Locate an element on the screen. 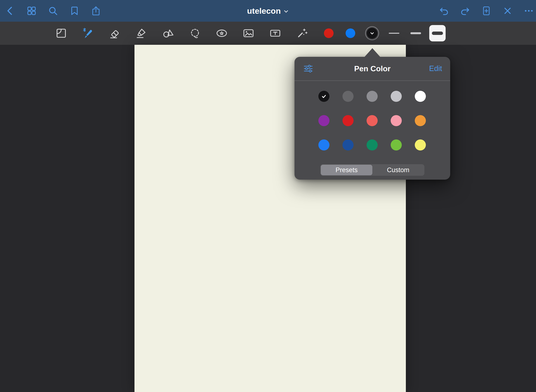  top-navigation-bar: utelecon is located at coordinates (268, 11).